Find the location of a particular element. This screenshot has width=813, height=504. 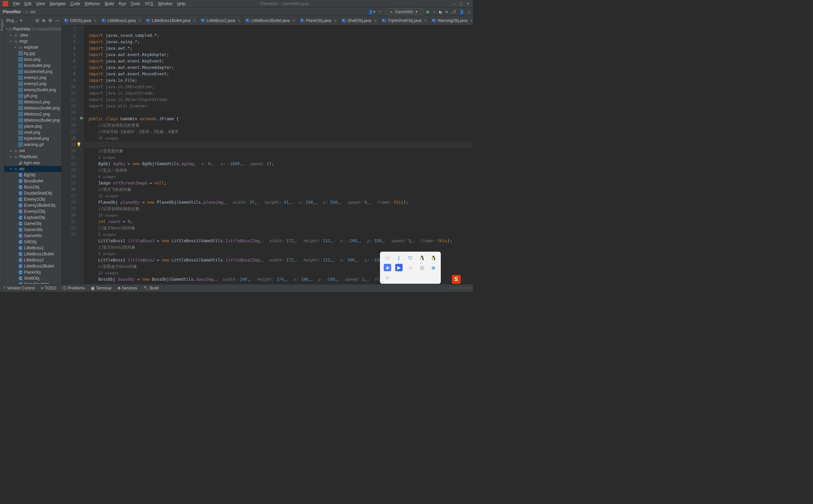

ime-lang: 中 ‚ ⚙ is located at coordinates (467, 280).